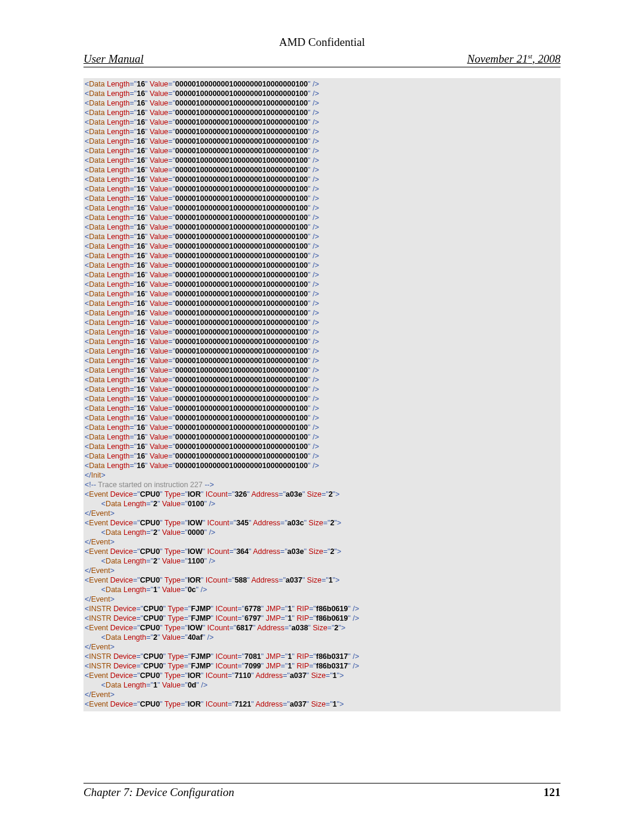 The image size is (644, 833). What do you see at coordinates (497, 58) in the screenshot?
I see `header-date-prefix: November 21` at bounding box center [497, 58].